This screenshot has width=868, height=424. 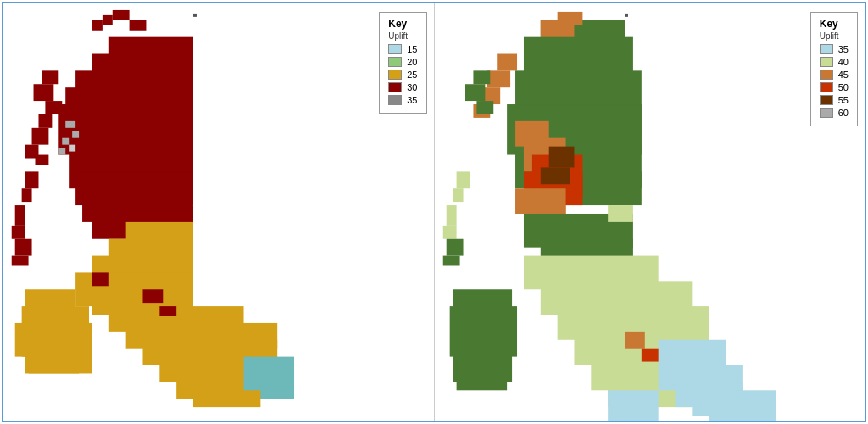 I want to click on left-label-35: 35, so click(x=412, y=100).